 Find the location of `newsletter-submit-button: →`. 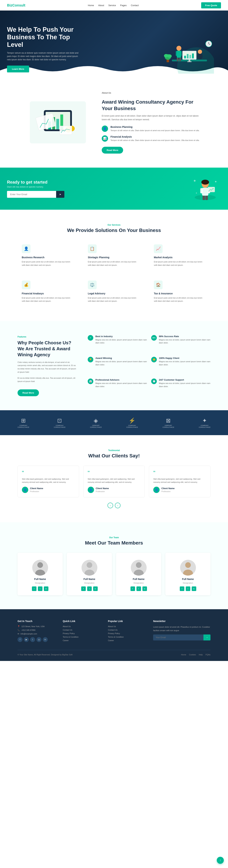

newsletter-submit-button: → is located at coordinates (207, 638).